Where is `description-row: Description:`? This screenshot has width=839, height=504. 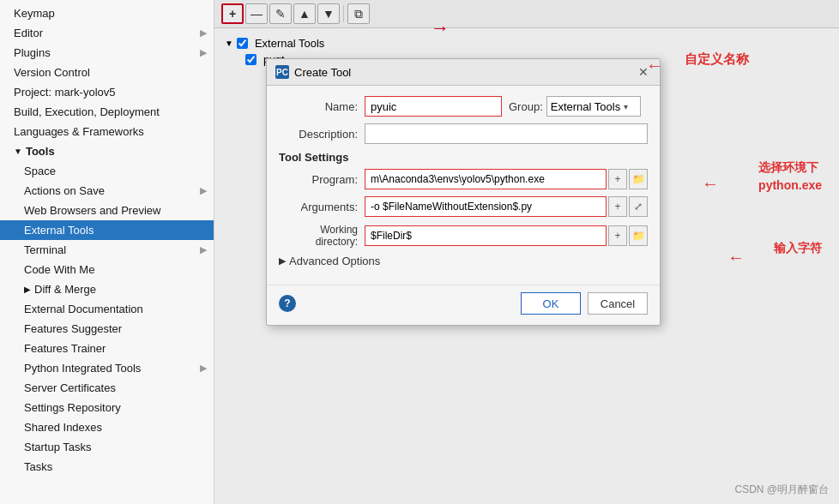
description-row: Description: is located at coordinates (463, 134).